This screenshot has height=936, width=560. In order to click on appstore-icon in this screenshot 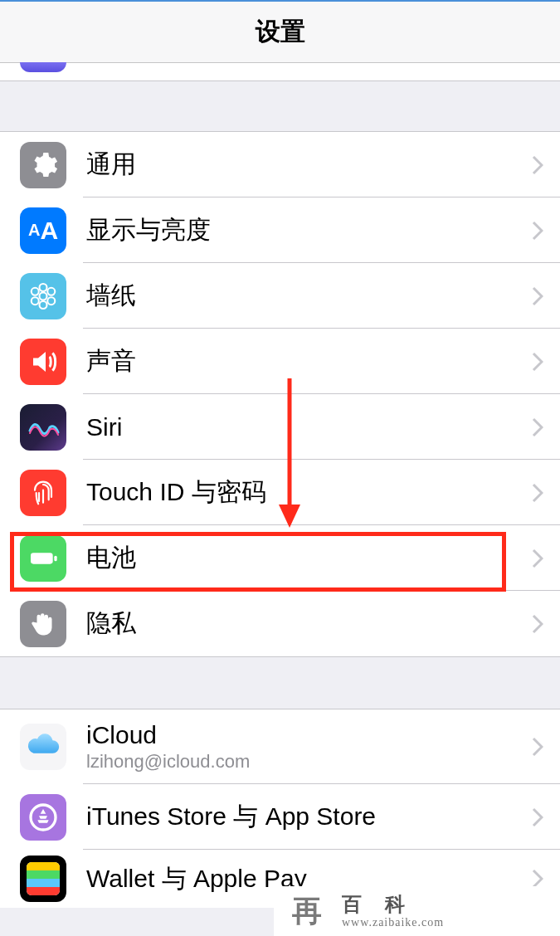, I will do `click(43, 817)`.